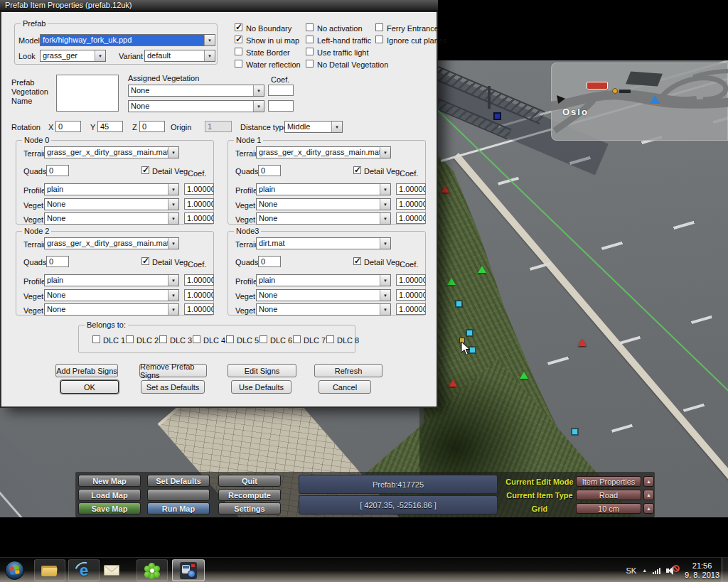 The image size is (728, 582). What do you see at coordinates (109, 509) in the screenshot?
I see `save-map-button: Save Map` at bounding box center [109, 509].